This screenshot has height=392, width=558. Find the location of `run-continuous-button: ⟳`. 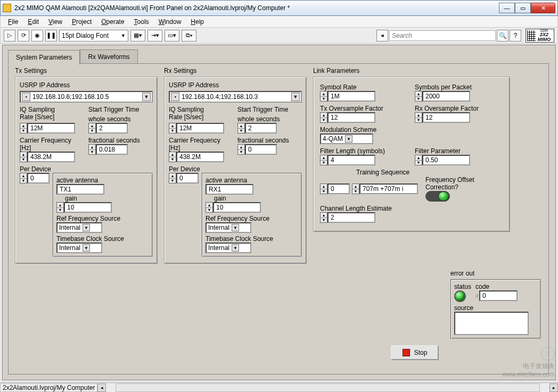

run-continuous-button: ⟳ is located at coordinates (23, 36).